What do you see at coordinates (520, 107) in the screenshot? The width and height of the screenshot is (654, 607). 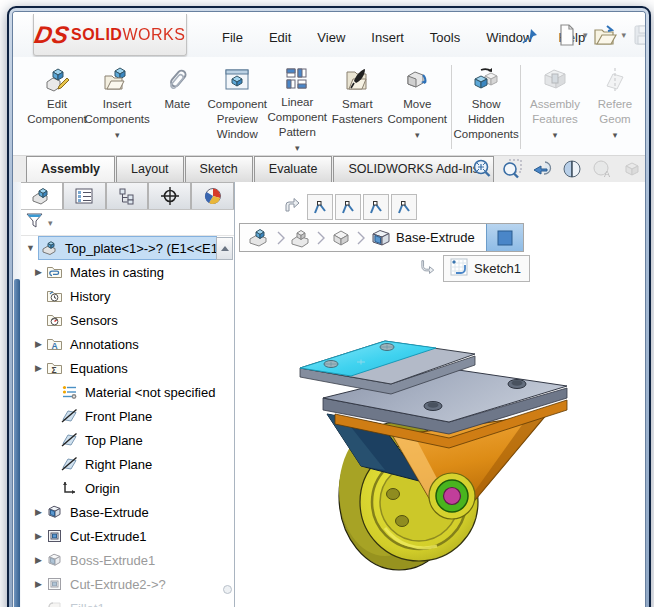 I see `toolbar-separator` at bounding box center [520, 107].